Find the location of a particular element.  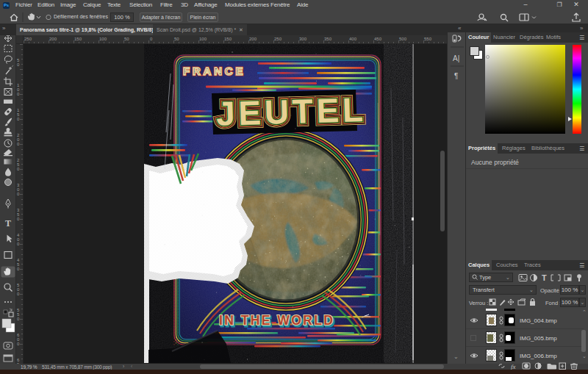

svg-text: A| is located at coordinates (456, 59).